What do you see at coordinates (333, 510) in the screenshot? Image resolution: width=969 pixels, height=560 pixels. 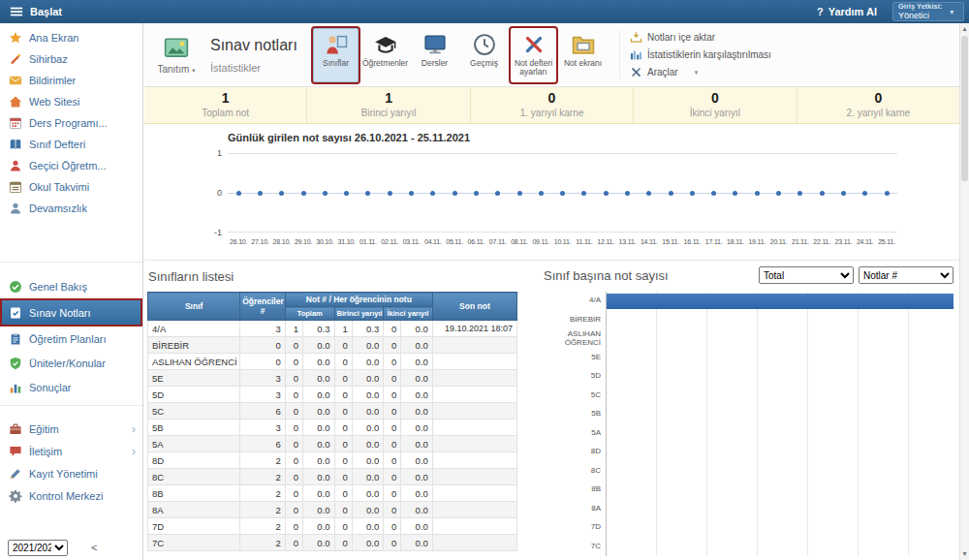 I see `class-row-8a: 8A200.000.000.0` at bounding box center [333, 510].